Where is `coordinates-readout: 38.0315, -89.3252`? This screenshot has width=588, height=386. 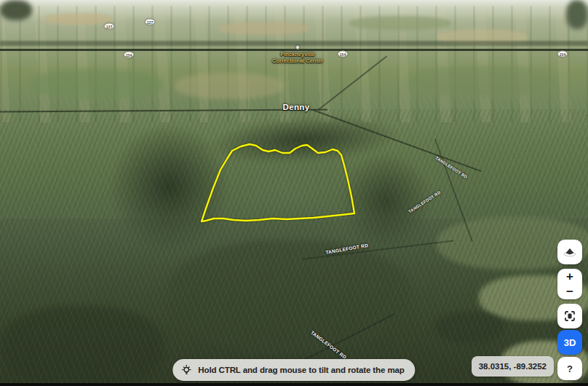 coordinates-readout: 38.0315, -89.3252 is located at coordinates (512, 366).